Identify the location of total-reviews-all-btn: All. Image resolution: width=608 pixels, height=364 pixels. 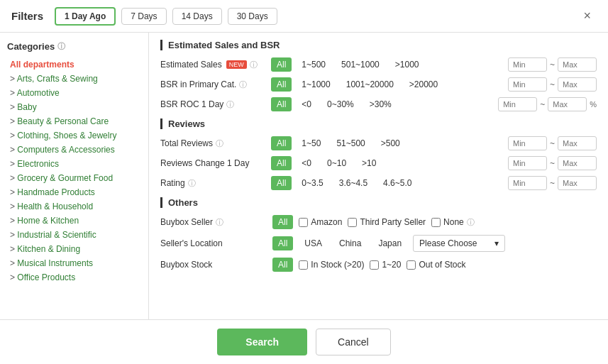
(281, 143).